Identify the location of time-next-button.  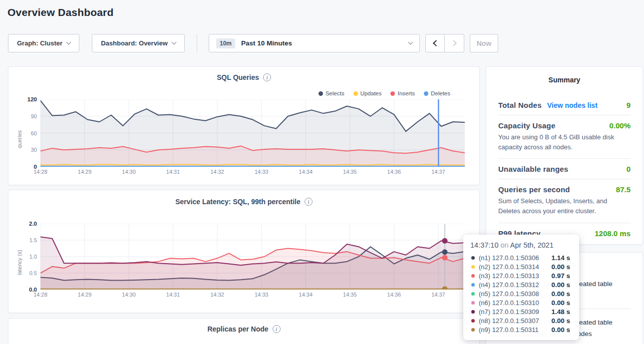
(454, 43).